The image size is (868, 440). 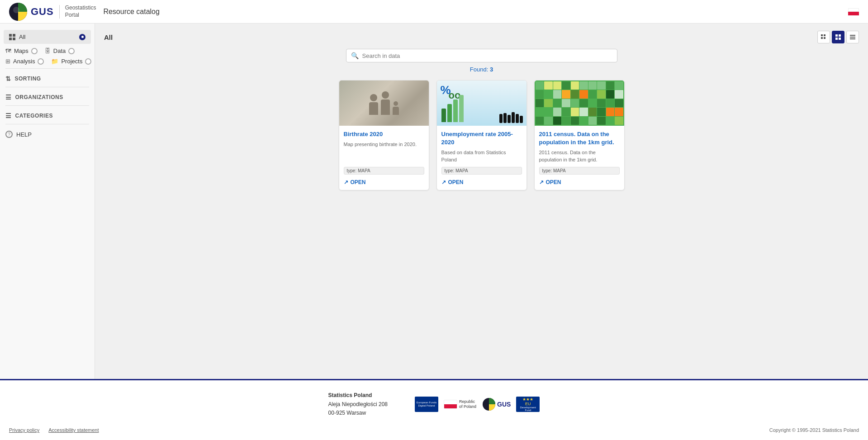 I want to click on help-icon: ?, so click(x=9, y=134).